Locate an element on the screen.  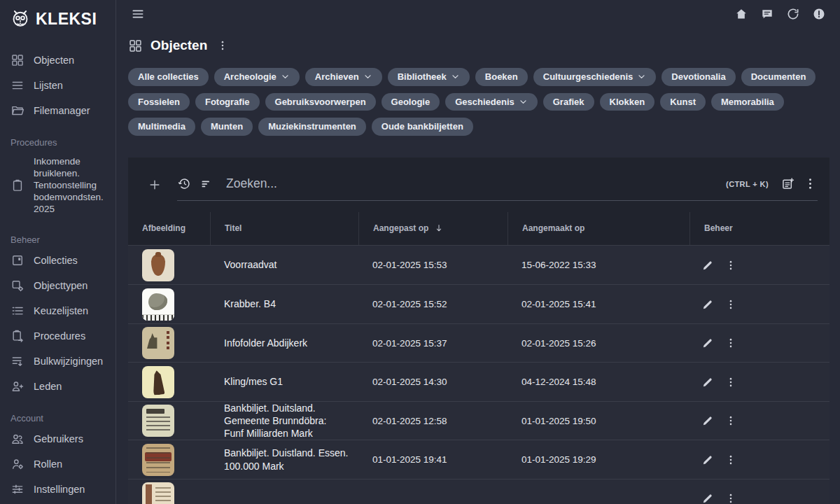
filter-chip-label: Fossielen is located at coordinates (159, 102).